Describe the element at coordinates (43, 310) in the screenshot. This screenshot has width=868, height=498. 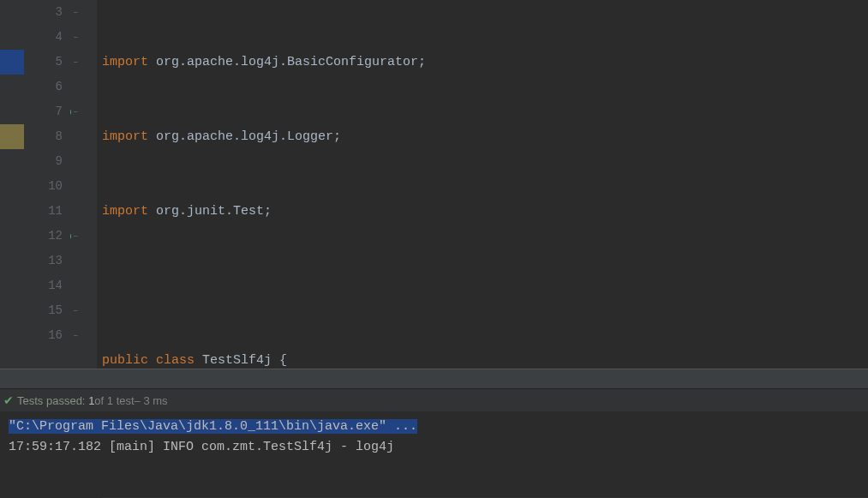
I see `line-number: 15` at that location.